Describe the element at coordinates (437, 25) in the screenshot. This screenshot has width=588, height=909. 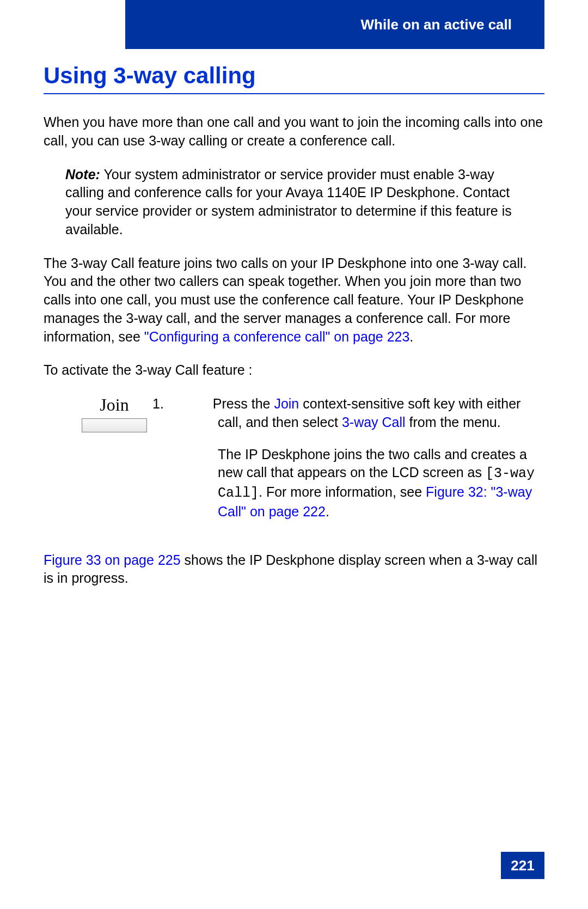
I see `chapter-title: While on an active call` at that location.